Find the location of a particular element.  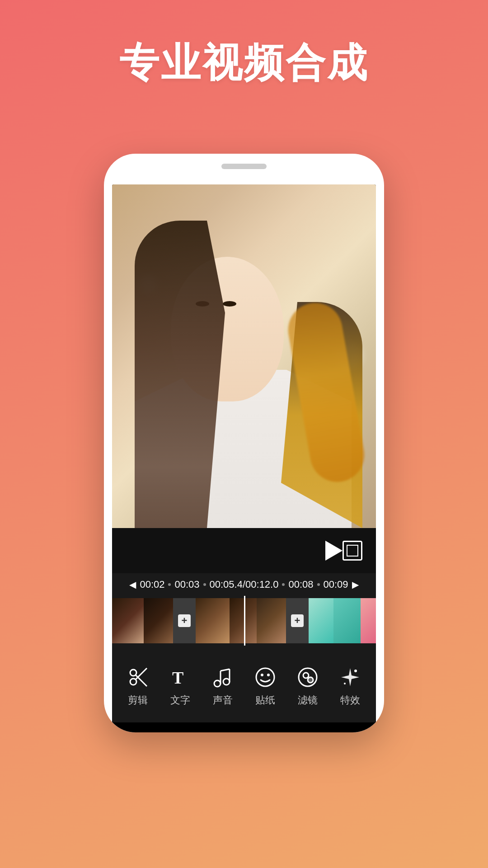

tool-audio-label: 声音 is located at coordinates (223, 700).